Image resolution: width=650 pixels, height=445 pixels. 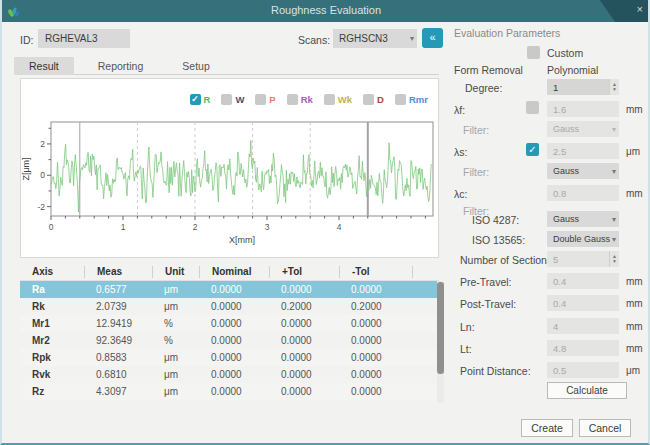 What do you see at coordinates (84, 38) in the screenshot?
I see `id-input` at bounding box center [84, 38].